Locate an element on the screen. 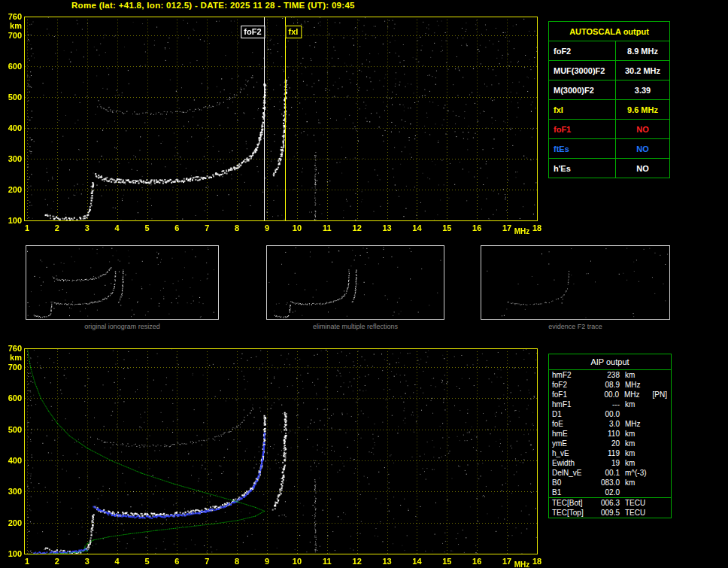  param-name: hmF1 is located at coordinates (574, 405).